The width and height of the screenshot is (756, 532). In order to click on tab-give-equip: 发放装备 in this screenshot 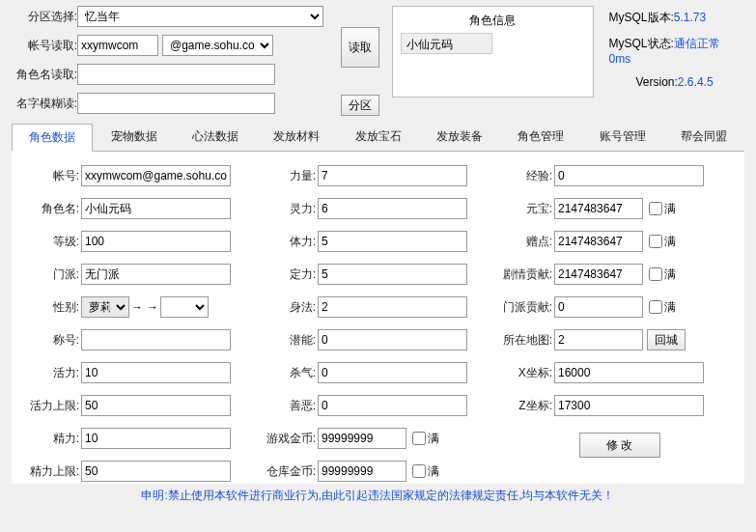, I will do `click(460, 137)`.